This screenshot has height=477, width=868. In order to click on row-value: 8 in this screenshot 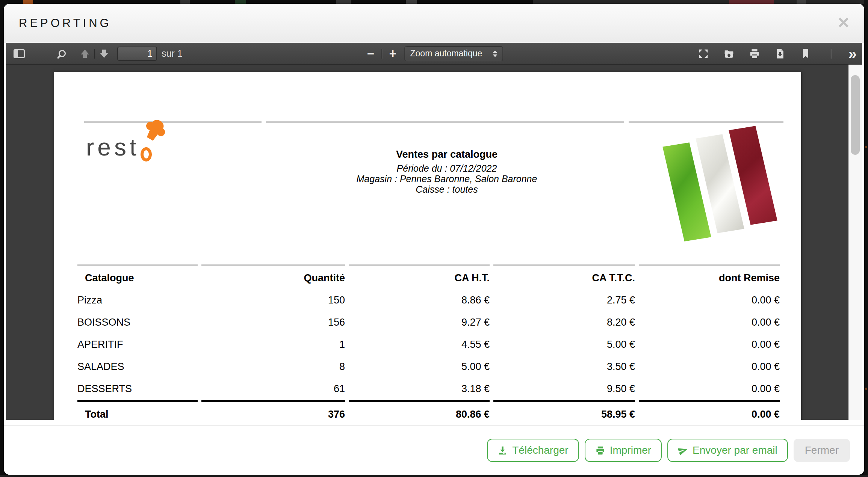, I will do `click(273, 367)`.